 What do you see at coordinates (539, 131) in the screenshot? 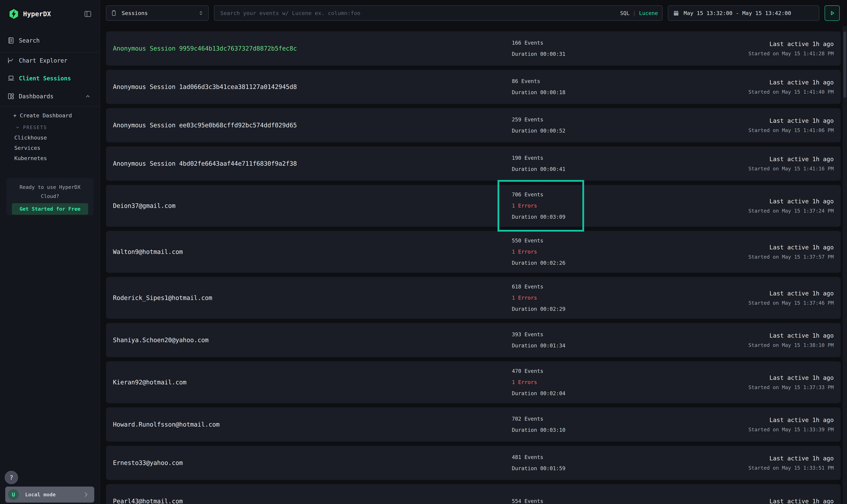
I see `session-duration: Duration 00:00:52` at bounding box center [539, 131].